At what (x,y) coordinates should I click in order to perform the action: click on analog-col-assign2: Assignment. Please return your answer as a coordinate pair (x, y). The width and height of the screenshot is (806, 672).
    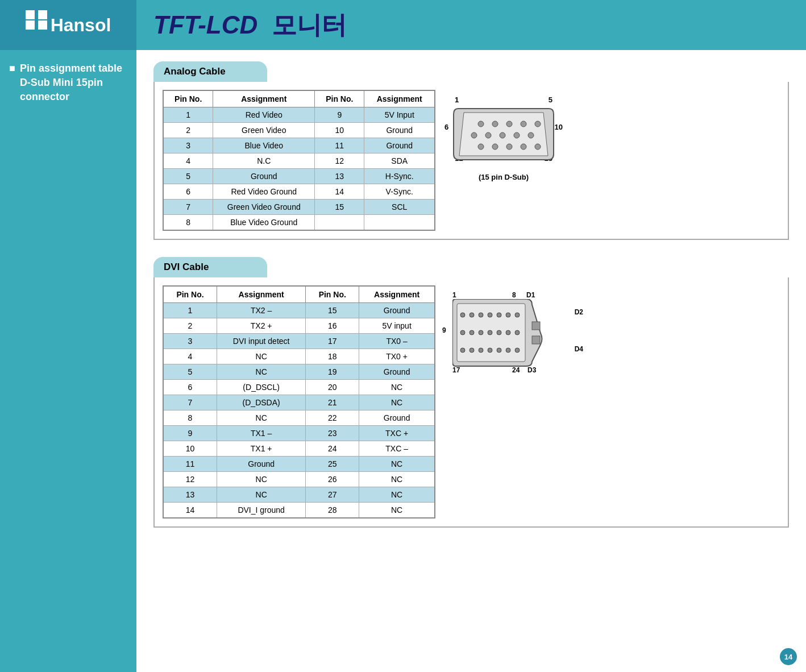
    Looking at the image, I should click on (400, 99).